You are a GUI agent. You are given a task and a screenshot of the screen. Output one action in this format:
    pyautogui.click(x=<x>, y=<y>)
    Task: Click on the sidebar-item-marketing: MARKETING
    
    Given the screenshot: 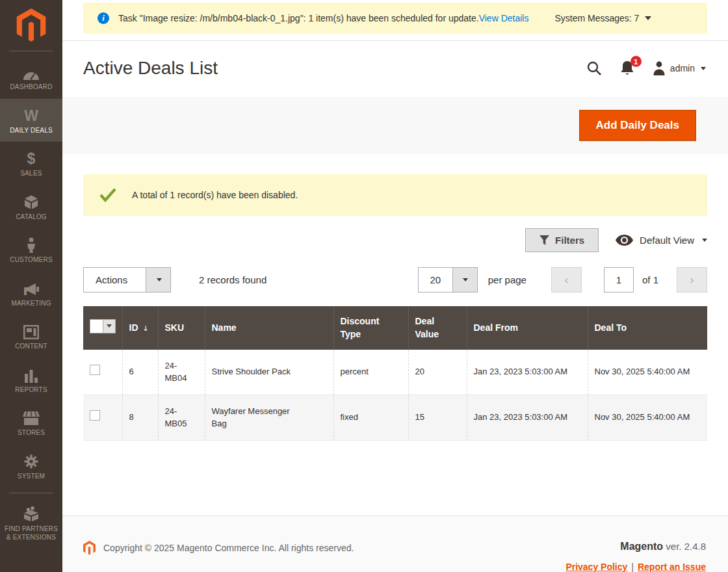 What is the action you would take?
    pyautogui.click(x=31, y=294)
    